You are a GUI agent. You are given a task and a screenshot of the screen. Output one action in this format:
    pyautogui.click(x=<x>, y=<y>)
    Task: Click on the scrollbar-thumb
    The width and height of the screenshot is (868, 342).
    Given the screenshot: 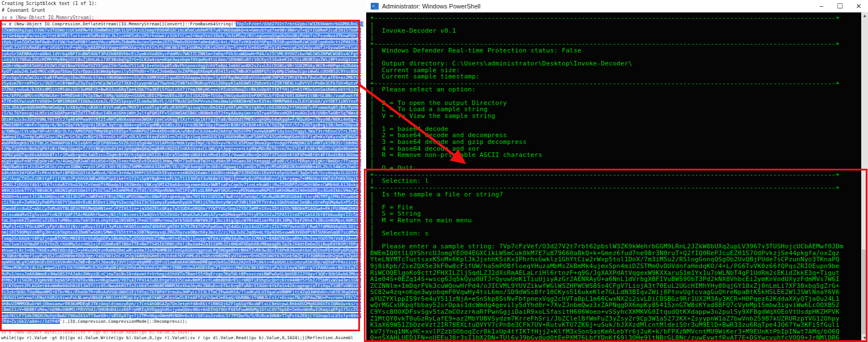 What is the action you would take?
    pyautogui.click(x=865, y=292)
    